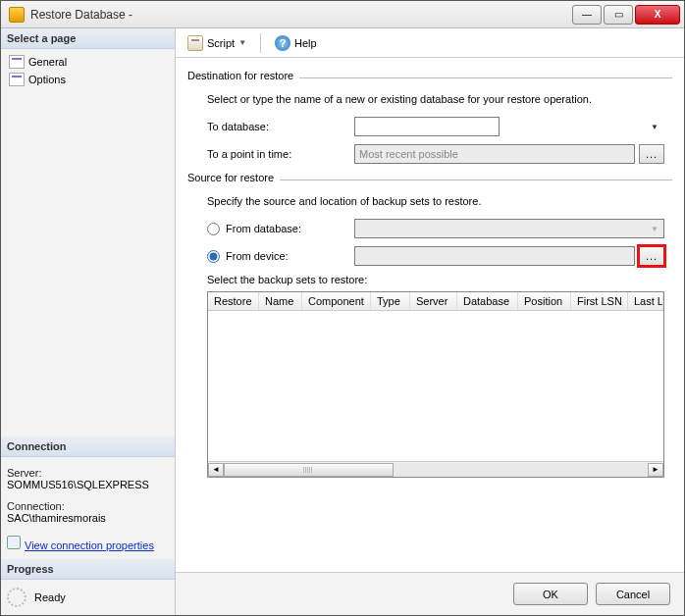 Image resolution: width=685 pixels, height=616 pixels. What do you see at coordinates (337, 301) in the screenshot?
I see `col-component: Component` at bounding box center [337, 301].